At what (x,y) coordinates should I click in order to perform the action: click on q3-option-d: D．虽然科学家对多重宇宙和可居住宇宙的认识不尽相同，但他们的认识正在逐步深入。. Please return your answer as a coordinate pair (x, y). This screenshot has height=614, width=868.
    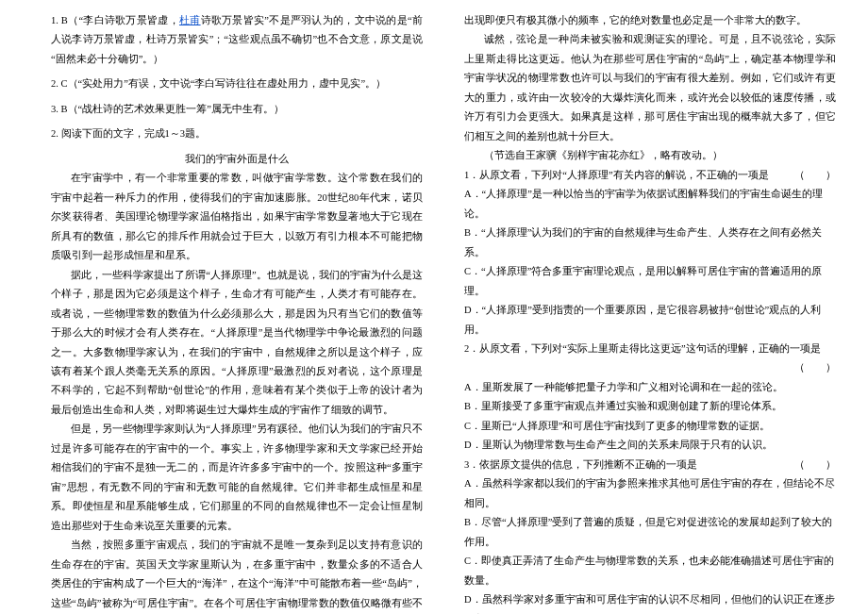
    Looking at the image, I should click on (650, 602).